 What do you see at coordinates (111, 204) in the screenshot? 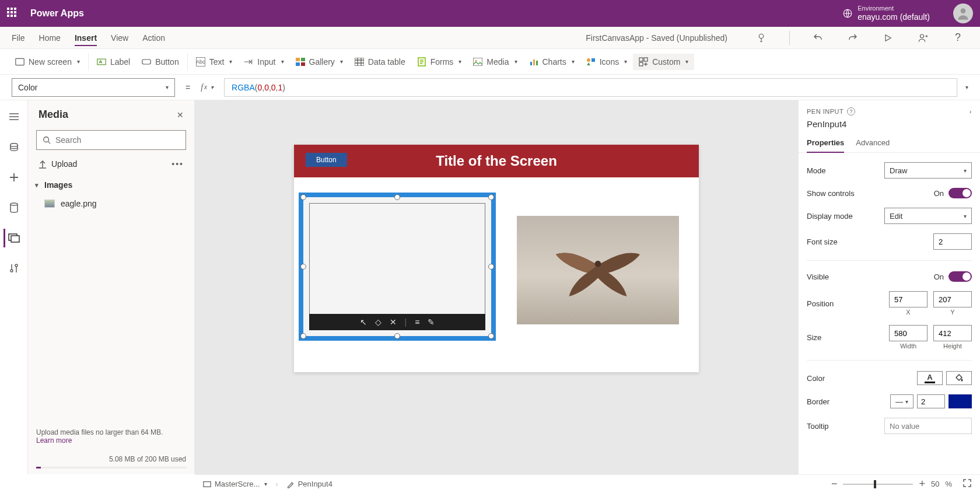
I see `media-file-item: eagle.png` at bounding box center [111, 204].